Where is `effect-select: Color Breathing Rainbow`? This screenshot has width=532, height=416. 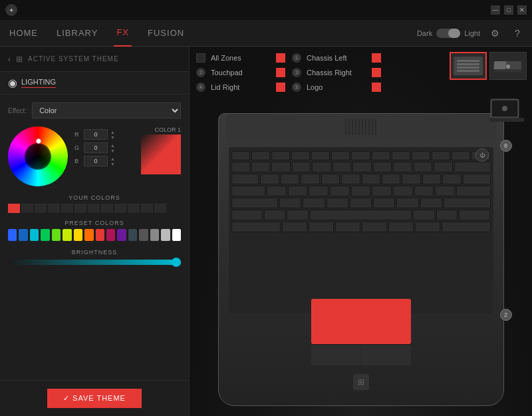 effect-select: Color Breathing Rainbow is located at coordinates (106, 110).